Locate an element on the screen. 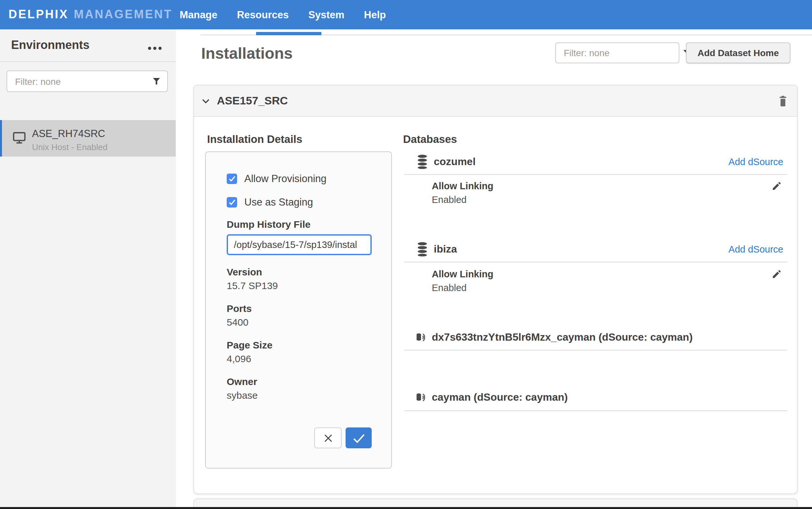 This screenshot has width=812, height=509. sidebar-filter is located at coordinates (87, 81).